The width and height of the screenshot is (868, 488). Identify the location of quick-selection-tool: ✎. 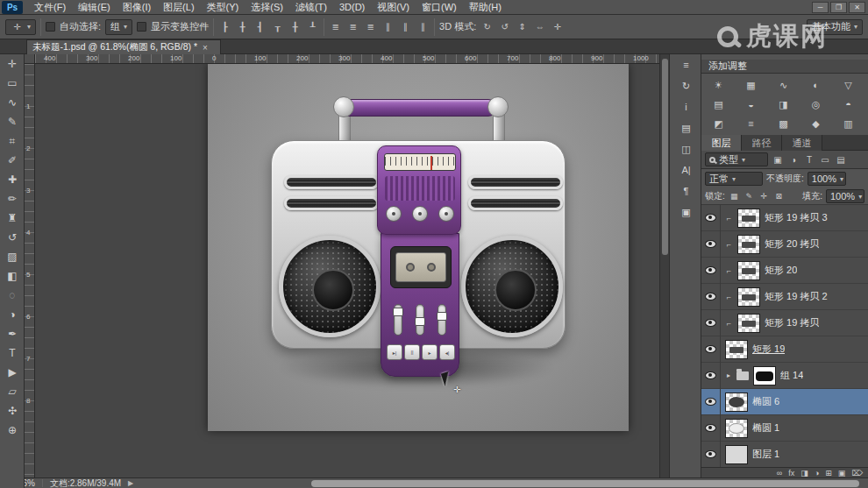
(12, 122).